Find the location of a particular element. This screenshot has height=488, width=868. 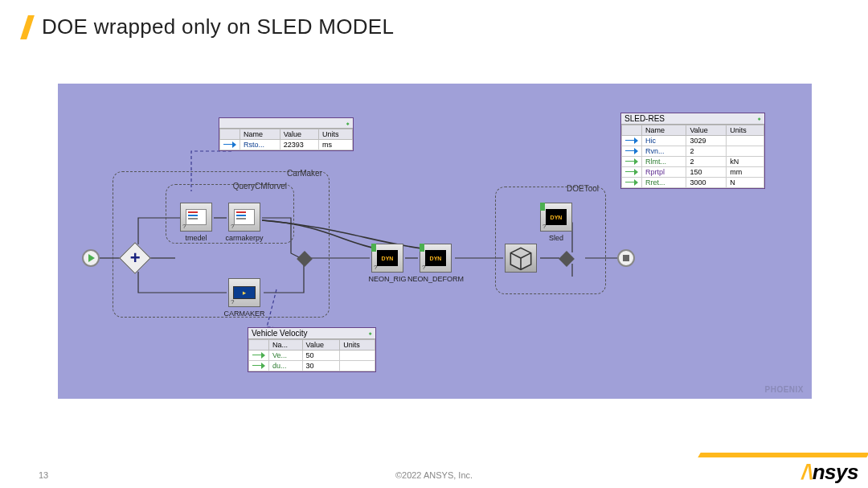

node-sled: ? DYN Sled is located at coordinates (556, 217).